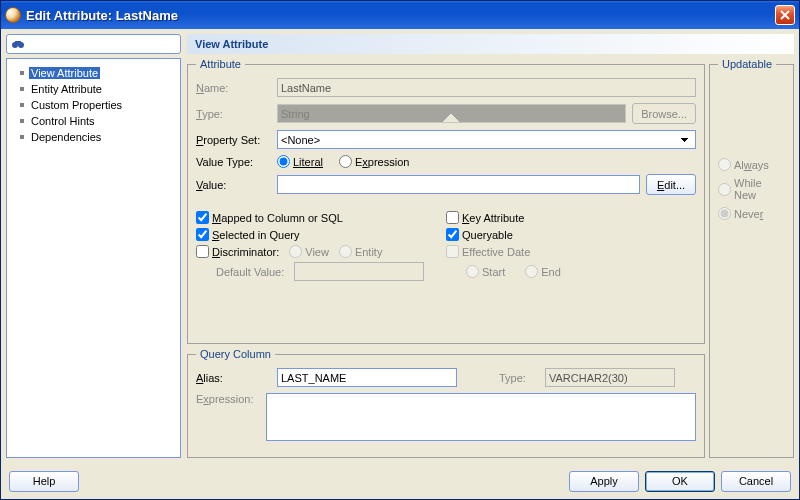 The image size is (800, 500). What do you see at coordinates (309, 252) in the screenshot?
I see `discriminator-view: View` at bounding box center [309, 252].